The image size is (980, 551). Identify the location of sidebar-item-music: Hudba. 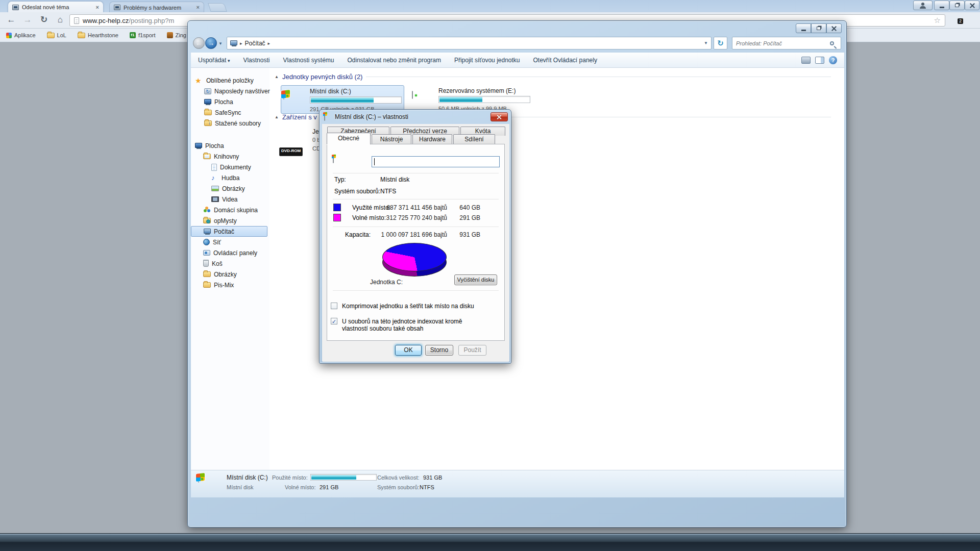
(230, 178).